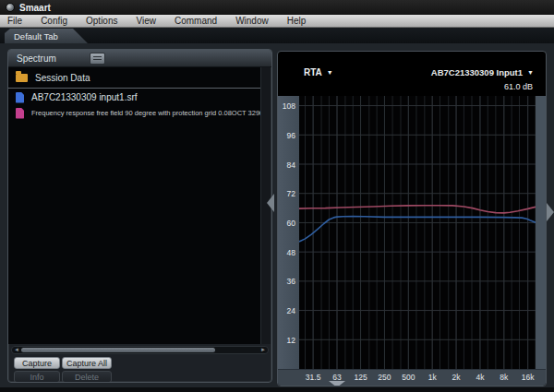 This screenshot has width=554, height=392. What do you see at coordinates (541, 232) in the screenshot?
I see `right-axis-strip` at bounding box center [541, 232].